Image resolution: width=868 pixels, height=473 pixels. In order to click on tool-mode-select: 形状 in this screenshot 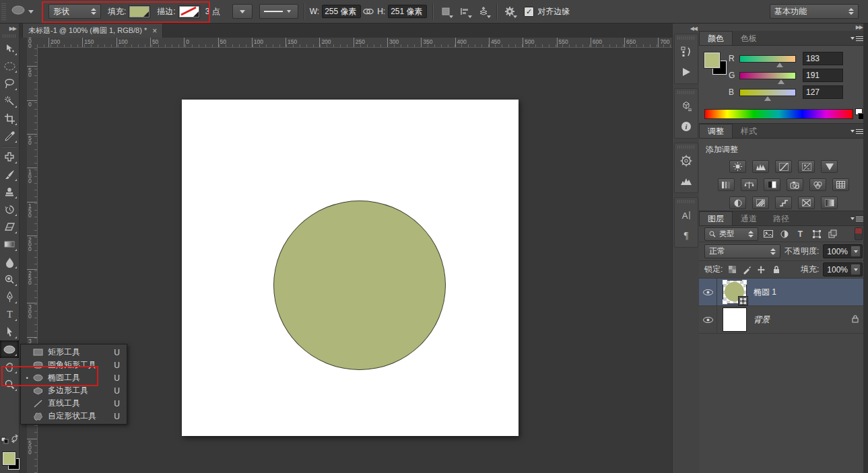, I will do `click(75, 11)`.